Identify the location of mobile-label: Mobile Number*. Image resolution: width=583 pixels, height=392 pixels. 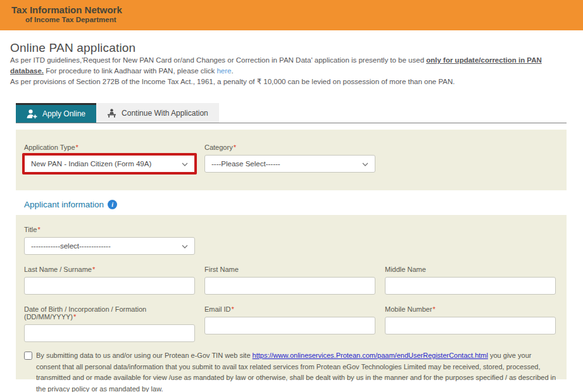
(470, 309).